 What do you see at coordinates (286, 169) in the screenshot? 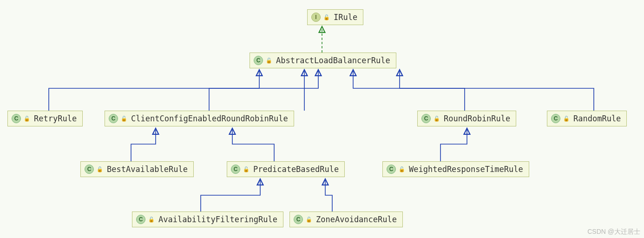
I see `node-predicate: C 🔓 PredicateBasedRule` at bounding box center [286, 169].